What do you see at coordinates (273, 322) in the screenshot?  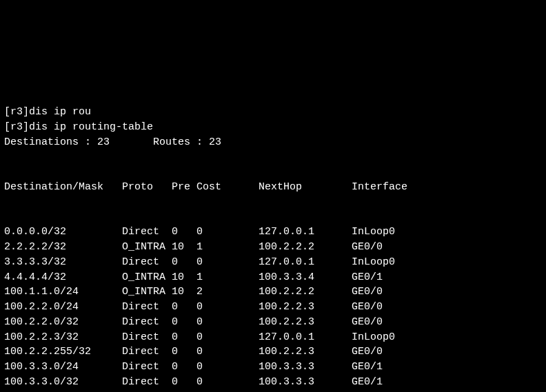 I see `table-row: 100.2.2.0/32 Direct 0 0 100.2.2.3 GE0/0` at bounding box center [273, 322].